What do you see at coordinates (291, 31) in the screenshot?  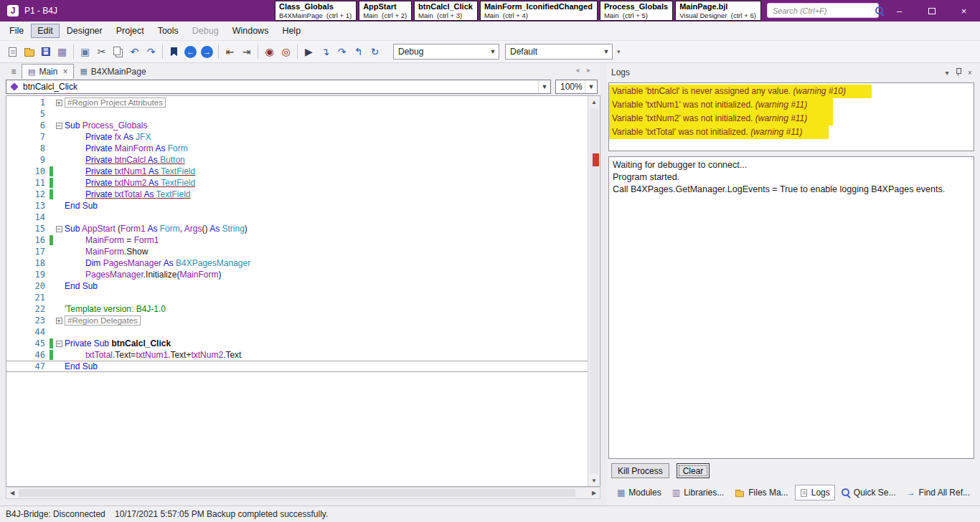 I see `menu-help: Help` at bounding box center [291, 31].